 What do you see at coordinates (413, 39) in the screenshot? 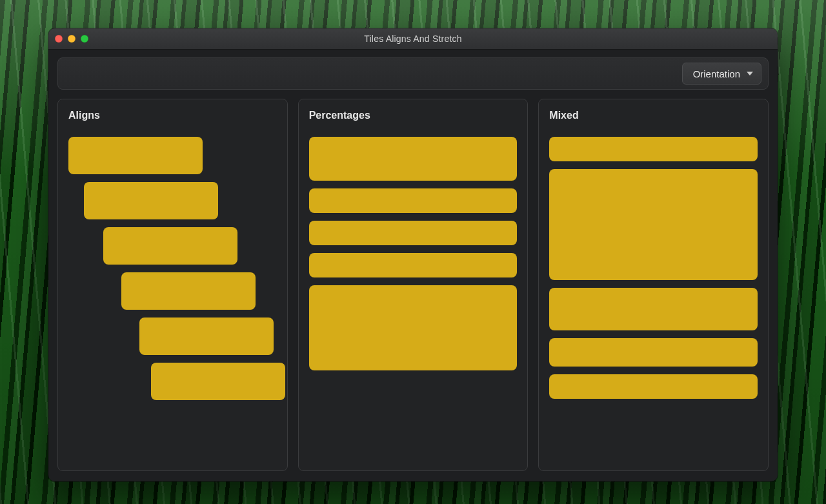
I see `titlebar: Tiles Aligns And Stretch` at bounding box center [413, 39].